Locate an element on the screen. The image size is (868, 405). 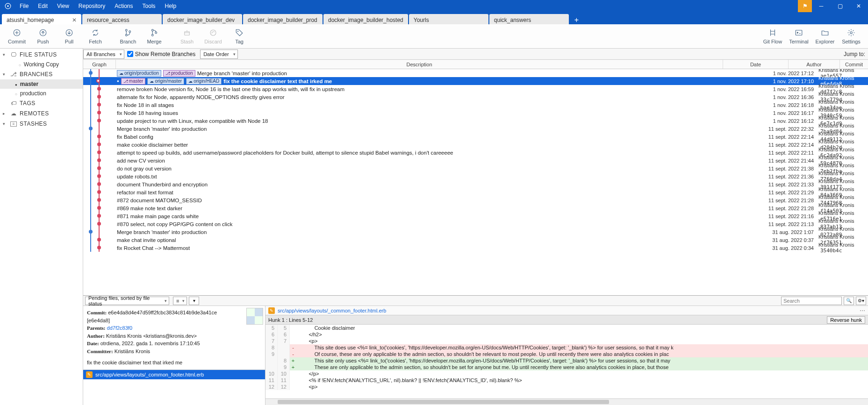
stash-button: Stash is located at coordinates (187, 36).